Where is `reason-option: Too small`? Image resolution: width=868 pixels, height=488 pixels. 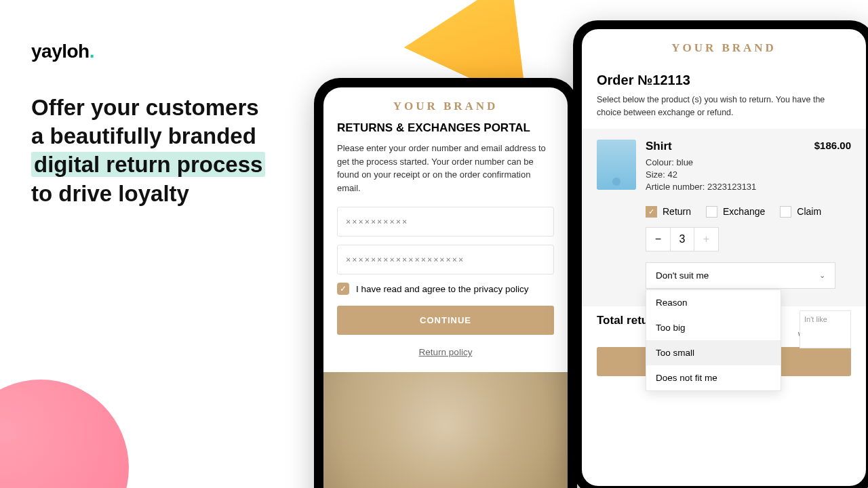
reason-option: Too small is located at coordinates (713, 352).